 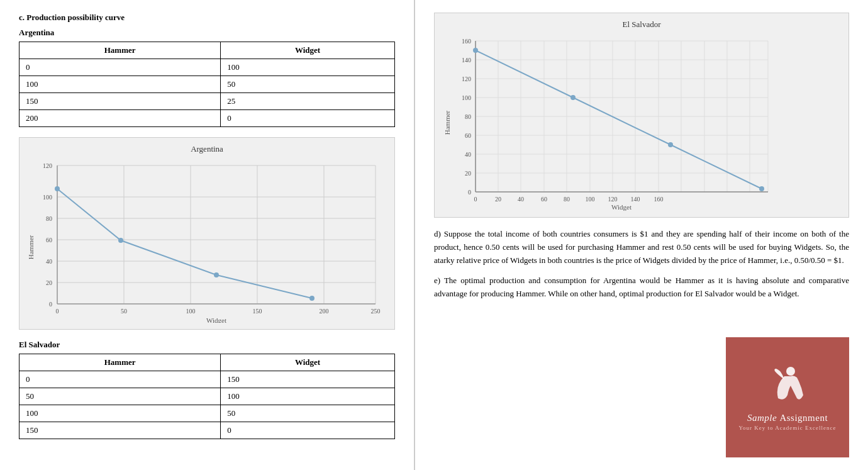 What do you see at coordinates (120, 50) in the screenshot?
I see `argentina-hammer-header: Hammer` at bounding box center [120, 50].